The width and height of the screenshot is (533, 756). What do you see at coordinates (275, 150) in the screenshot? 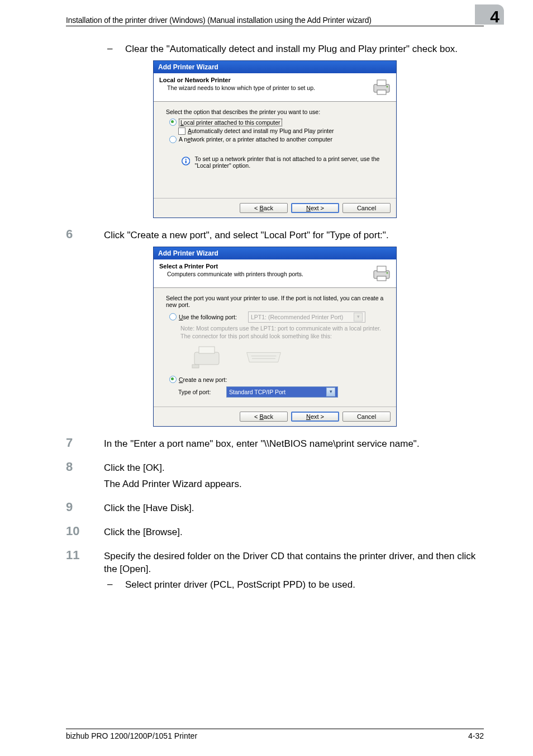
I see `wizard1-body: Select the option that describes the pri…` at bounding box center [275, 150].